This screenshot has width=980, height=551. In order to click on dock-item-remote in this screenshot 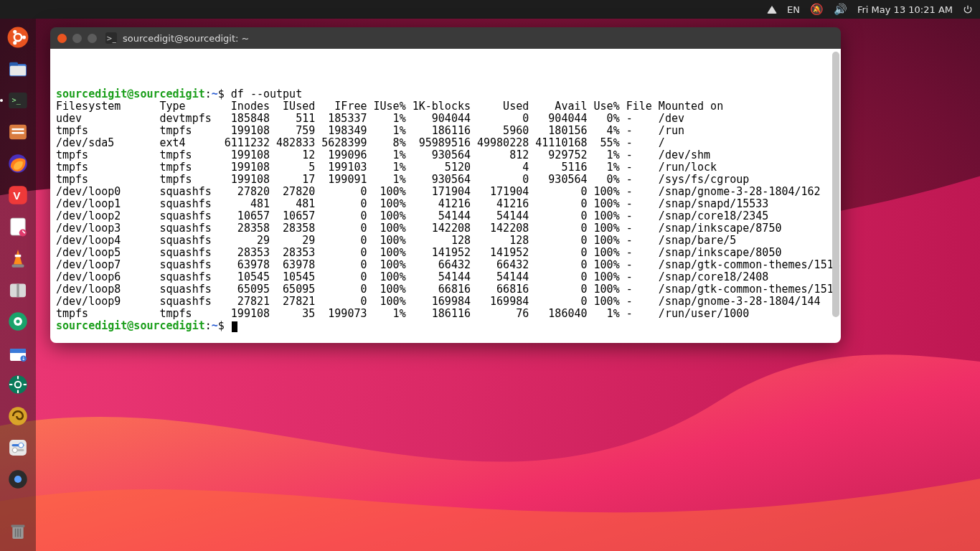, I will do `click(18, 479)`.